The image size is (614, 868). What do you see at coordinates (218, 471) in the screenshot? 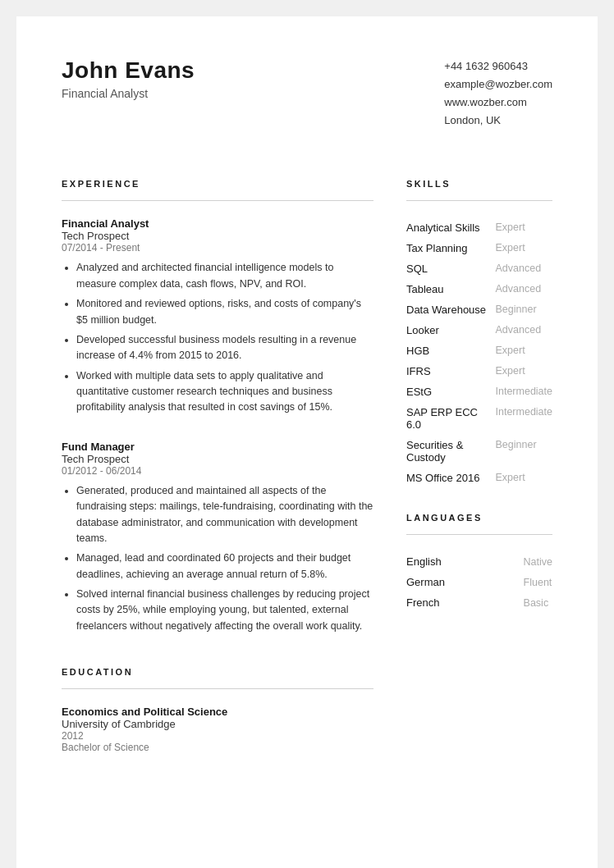
I see `dates-2: 01/2012 - 06/2014` at bounding box center [218, 471].